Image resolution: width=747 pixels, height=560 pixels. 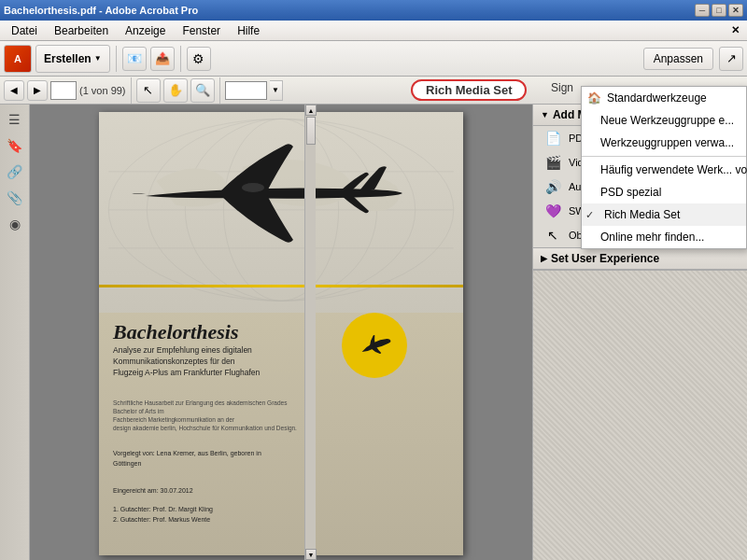 What do you see at coordinates (162, 59) in the screenshot?
I see `share-icon-btn: 📤` at bounding box center [162, 59].